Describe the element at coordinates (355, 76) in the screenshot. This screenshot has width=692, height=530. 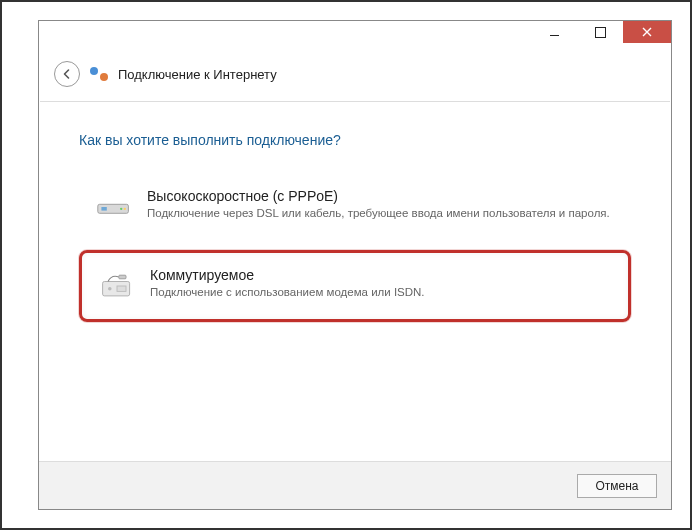
I see `header: Подключение к Интернету` at that location.